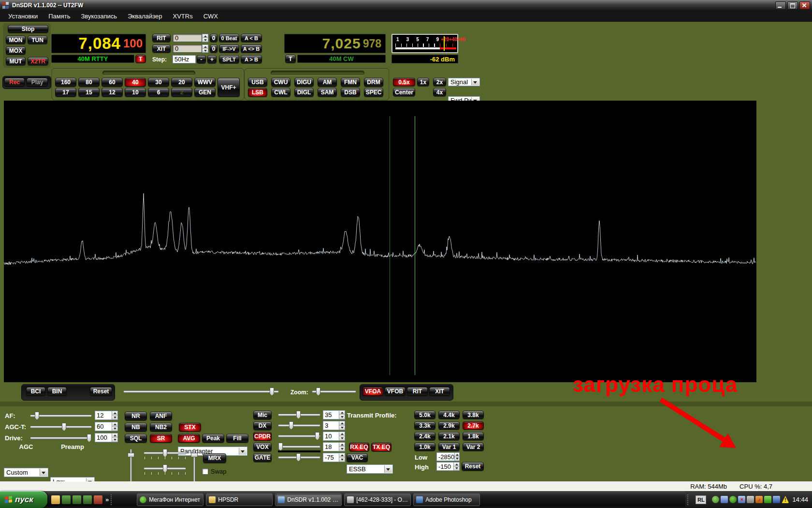 This screenshot has width=812, height=508. What do you see at coordinates (423, 82) in the screenshot?
I see `zoom-1x-button: 1x` at bounding box center [423, 82].